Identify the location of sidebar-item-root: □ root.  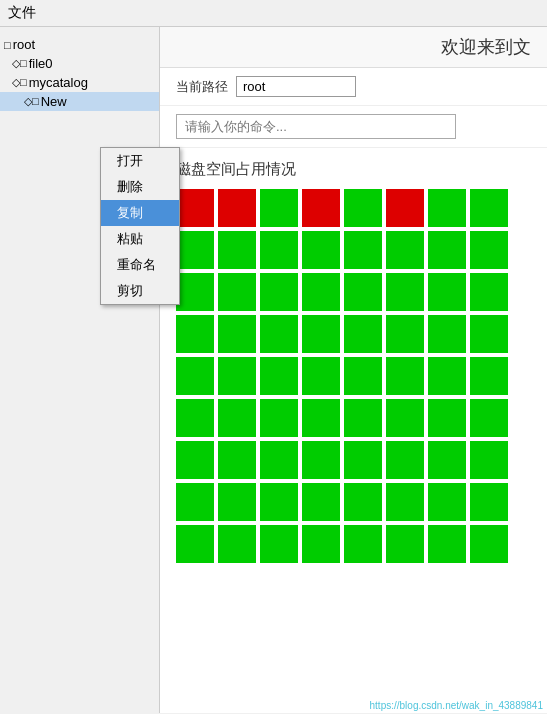
(80, 44).